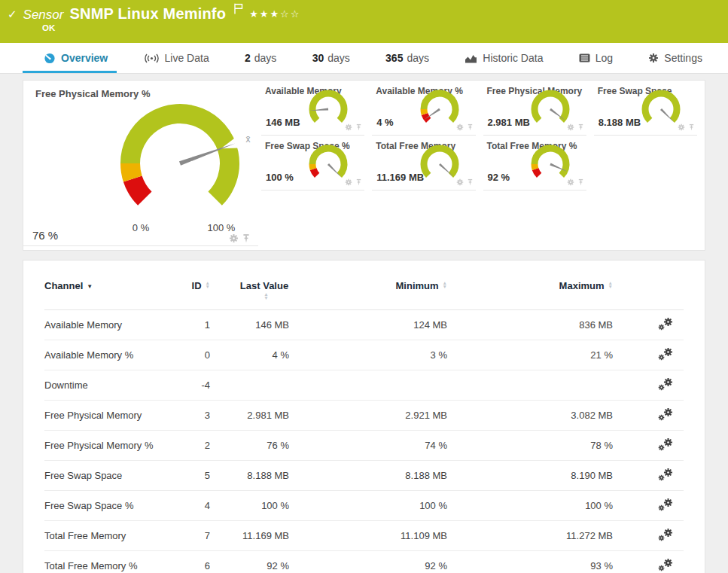  Describe the element at coordinates (364, 506) in the screenshot. I see `table-row: Free Swap Space % 4 100 % 100 % 100 %` at that location.